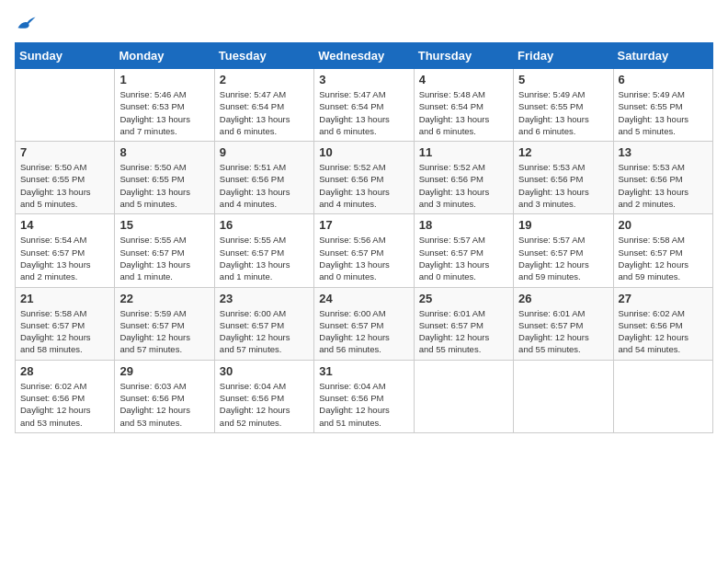 This screenshot has width=728, height=563. I want to click on day-number: 20, so click(664, 224).